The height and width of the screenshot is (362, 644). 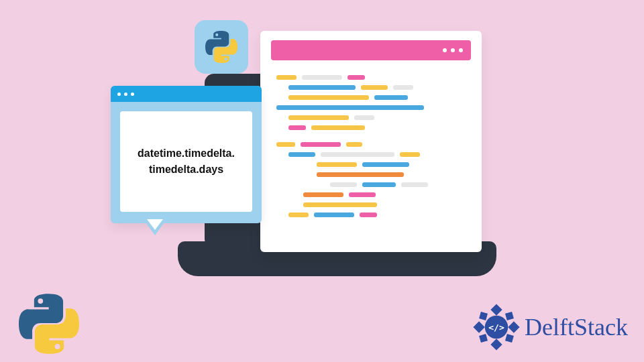 I want to click on tooltip-content: datetime.timedelta. timedelta.days, so click(x=186, y=162).